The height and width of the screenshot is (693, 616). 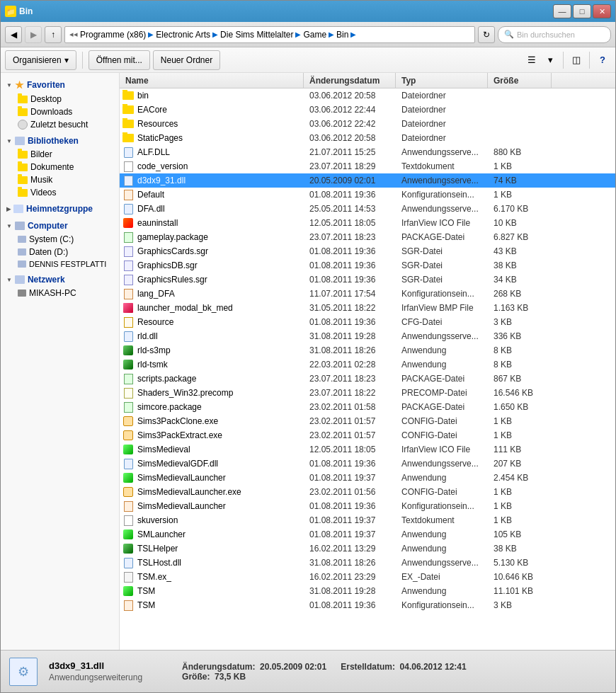 I want to click on sidebar-section-computer-header: ▼ Computer, so click(x=59, y=226).